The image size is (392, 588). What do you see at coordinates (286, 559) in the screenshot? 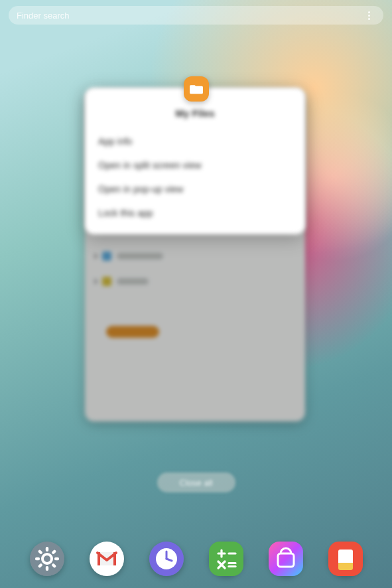
I see `galaxy-store-app` at bounding box center [286, 559].